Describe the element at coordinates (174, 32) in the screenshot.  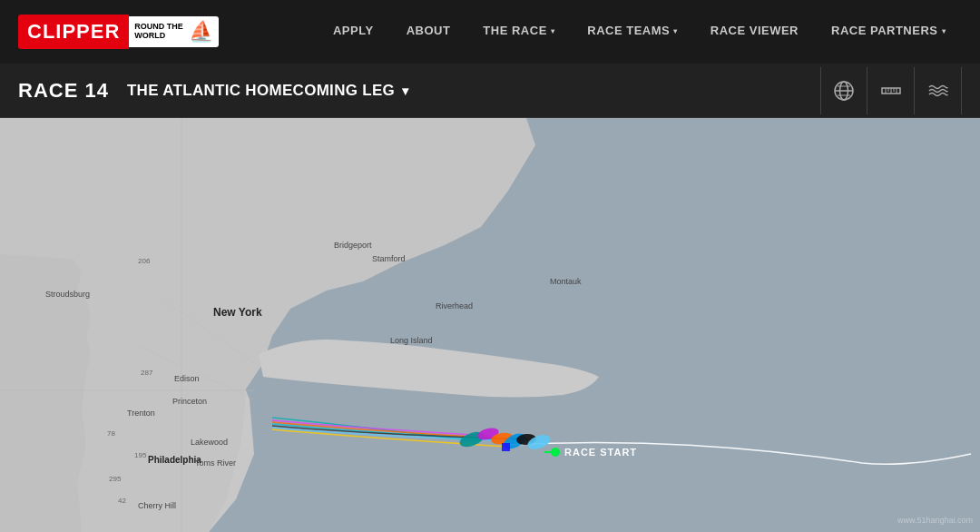
I see `logo-rtw: ROUND THE WORLD ⛵` at that location.